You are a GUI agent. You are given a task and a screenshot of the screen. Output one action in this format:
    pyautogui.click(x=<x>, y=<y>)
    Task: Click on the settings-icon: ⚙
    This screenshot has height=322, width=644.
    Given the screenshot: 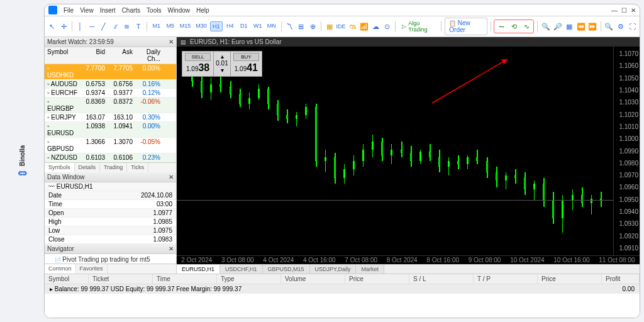 What is the action you would take?
    pyautogui.click(x=621, y=26)
    